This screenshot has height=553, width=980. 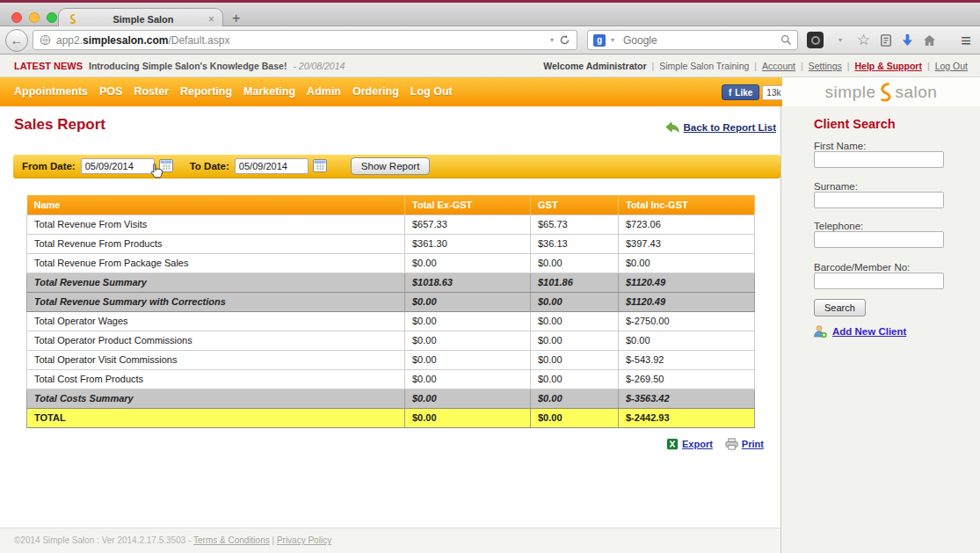 What do you see at coordinates (740, 92) in the screenshot?
I see `facebook-like-button: fLike` at bounding box center [740, 92].